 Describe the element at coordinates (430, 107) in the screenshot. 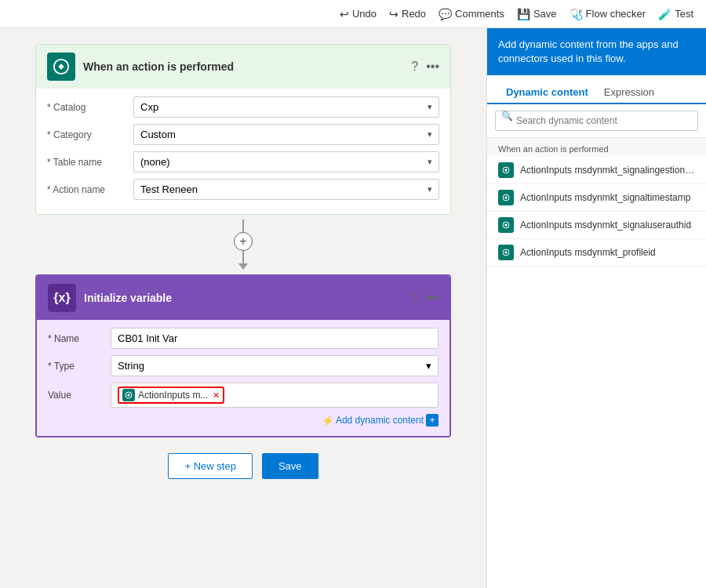

I see `catalog-chevron-icon: ▾` at that location.